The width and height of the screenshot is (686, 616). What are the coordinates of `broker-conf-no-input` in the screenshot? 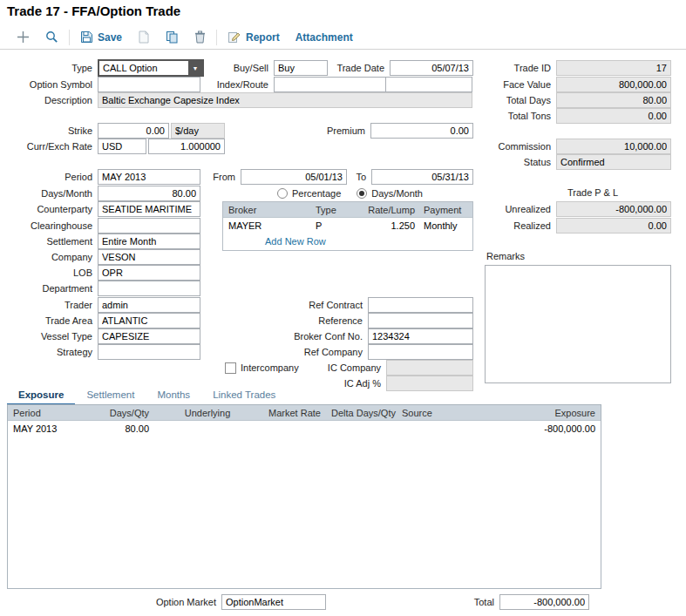 It's located at (420, 336).